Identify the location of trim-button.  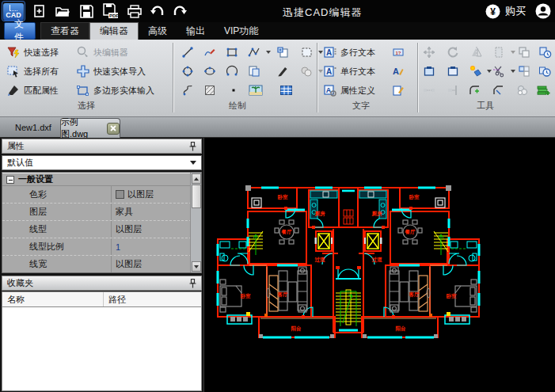
(504, 71).